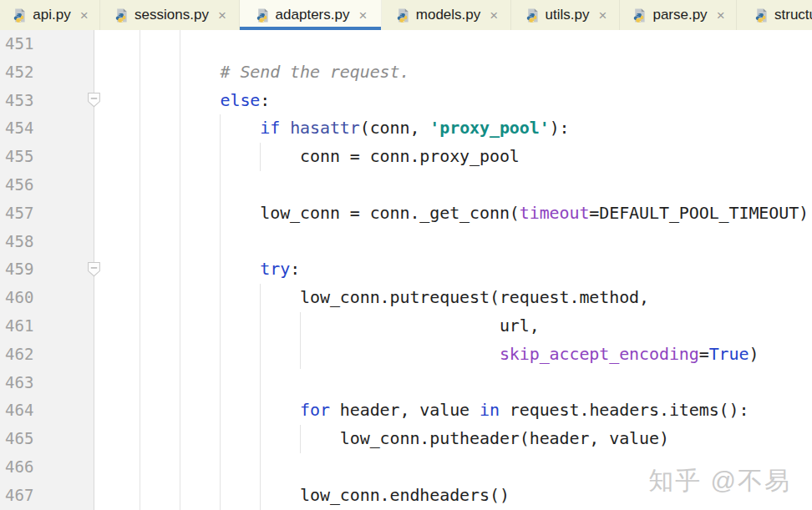 This screenshot has height=510, width=812. What do you see at coordinates (47, 298) in the screenshot?
I see `line-number: 460` at bounding box center [47, 298].